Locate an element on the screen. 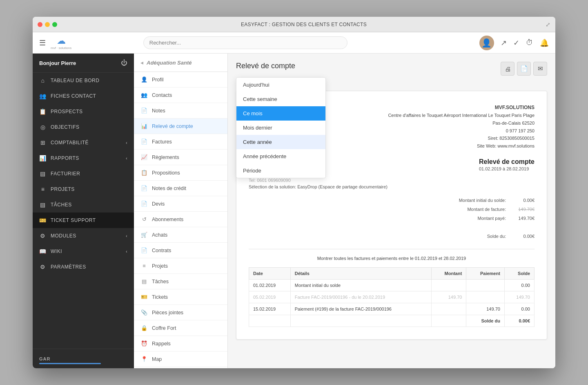 The height and width of the screenshot is (385, 588). sidebar-item-comptabilite: ⊞ COMPTABILITÉ ‹ is located at coordinates (83, 143).